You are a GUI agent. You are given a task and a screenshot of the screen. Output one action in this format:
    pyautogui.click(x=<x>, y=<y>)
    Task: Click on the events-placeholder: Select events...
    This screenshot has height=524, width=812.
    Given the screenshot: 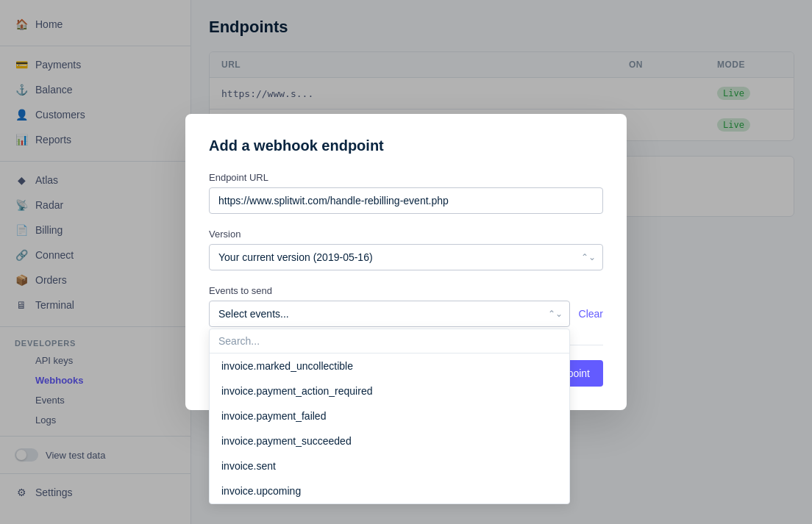 What is the action you would take?
    pyautogui.click(x=254, y=314)
    